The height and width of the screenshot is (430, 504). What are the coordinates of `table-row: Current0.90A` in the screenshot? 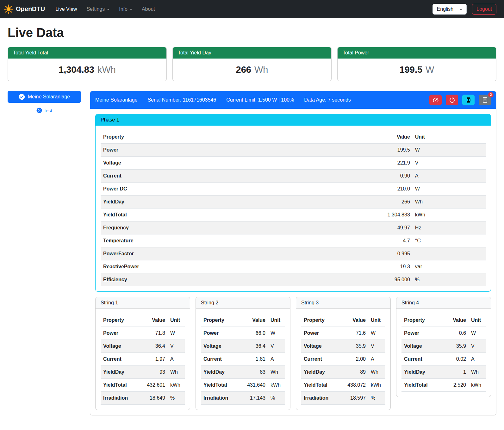 It's located at (293, 176).